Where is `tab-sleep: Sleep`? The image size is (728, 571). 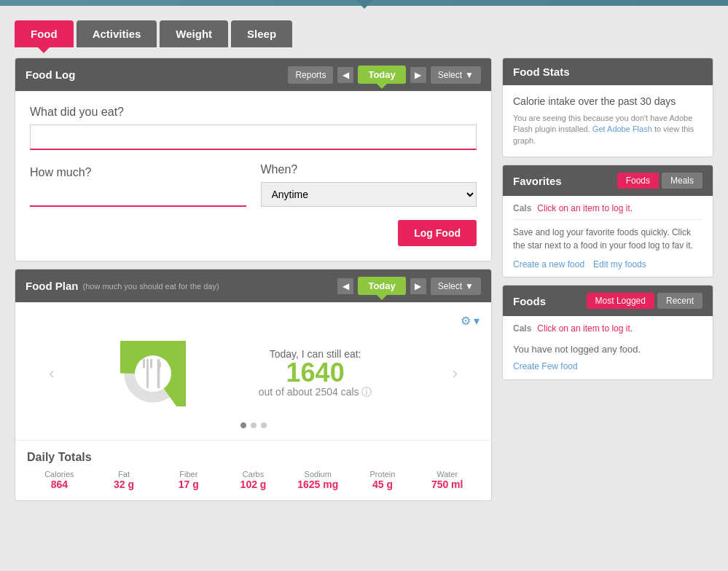 tab-sleep: Sleep is located at coordinates (262, 34).